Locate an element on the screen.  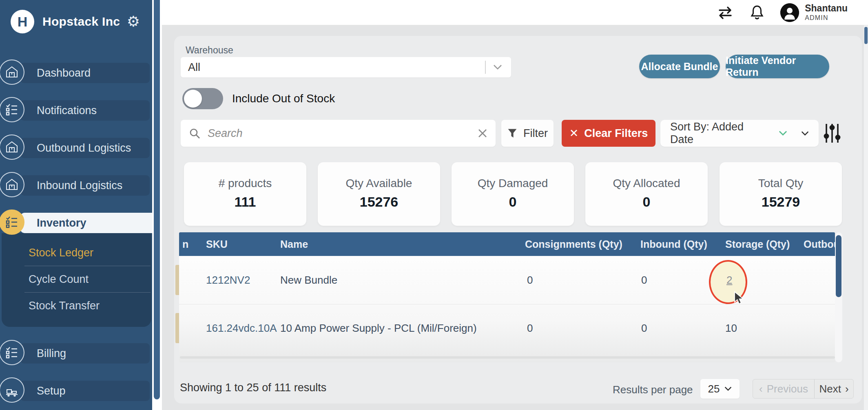
funnel-icon is located at coordinates (512, 133).